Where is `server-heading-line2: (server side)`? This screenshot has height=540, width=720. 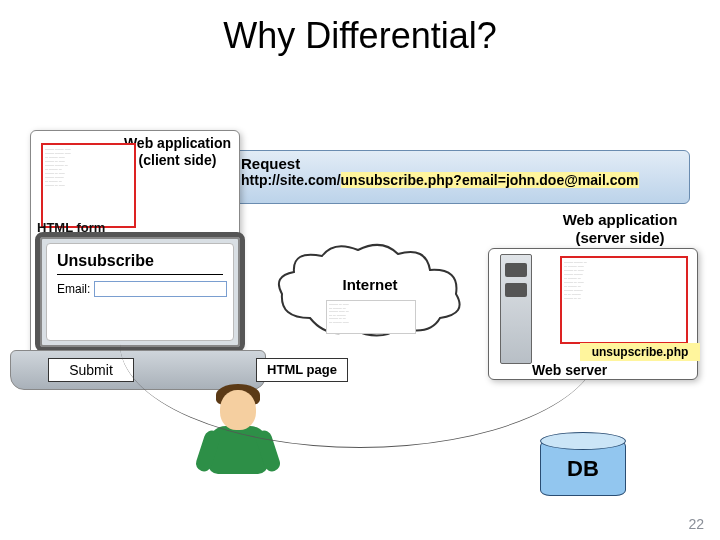 server-heading-line2: (server side) is located at coordinates (620, 238).